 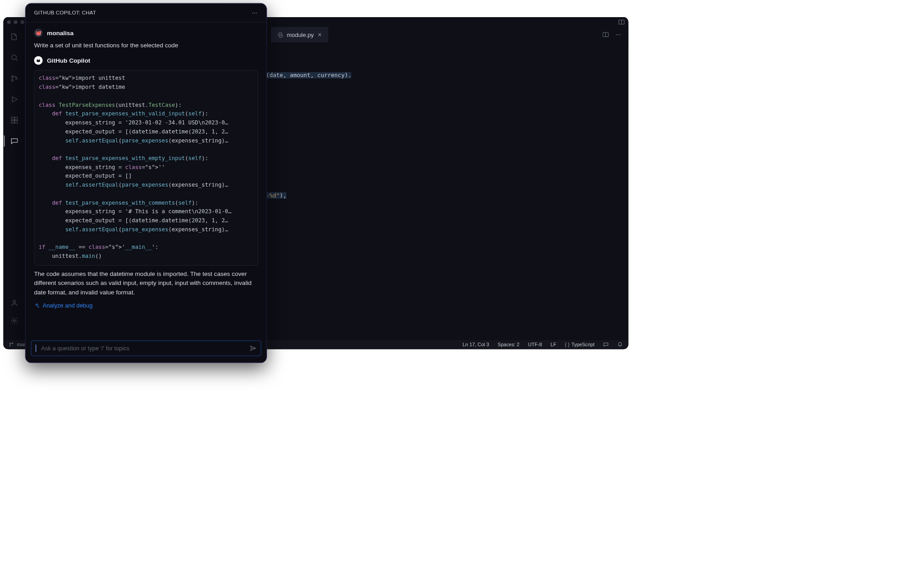 What do you see at coordinates (14, 141) in the screenshot?
I see `copilot-chat-icon` at bounding box center [14, 141].